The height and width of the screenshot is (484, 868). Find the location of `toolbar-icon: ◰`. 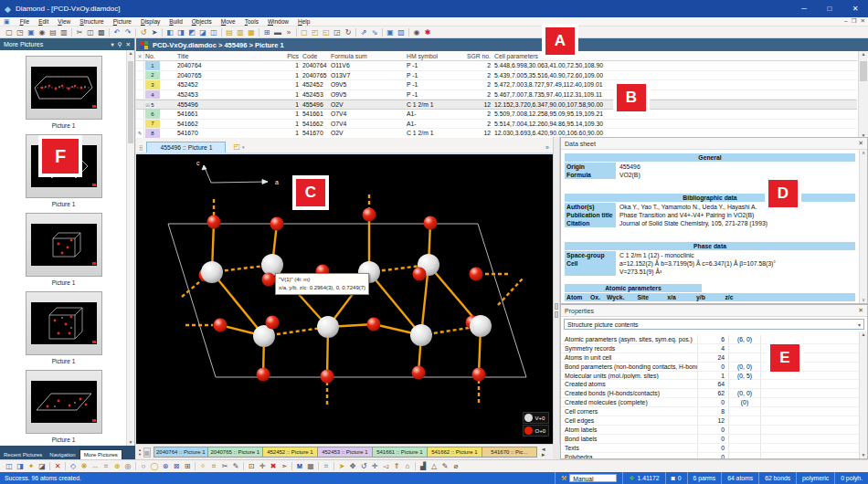

toolbar-icon: ◰ is located at coordinates (315, 33).